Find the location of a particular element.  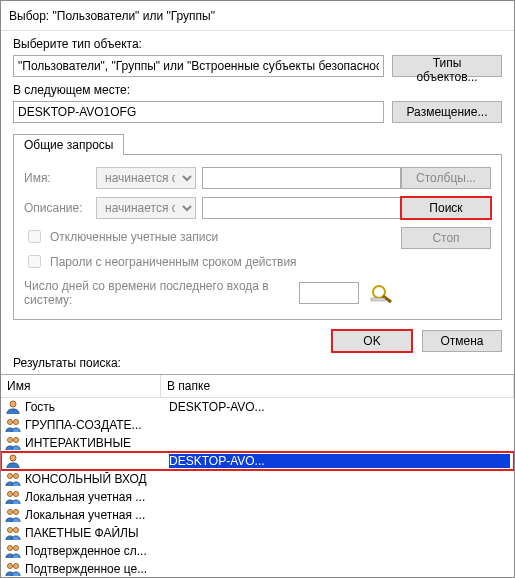

col-header-folder: В папке is located at coordinates (338, 386).